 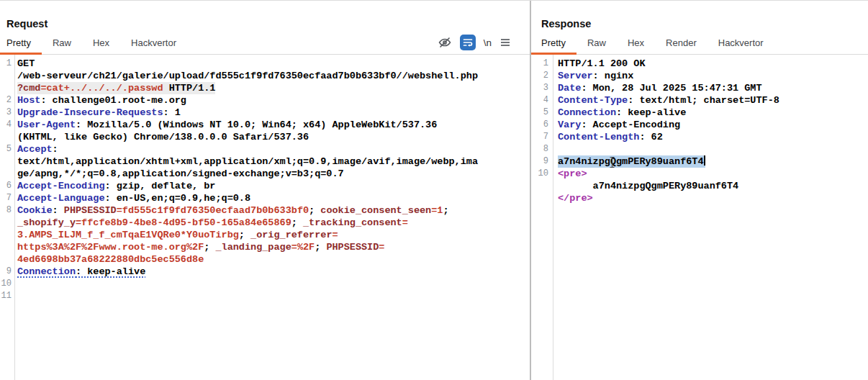 I want to click on code-text: Host: challenge01.root-me.org, so click(x=102, y=101).